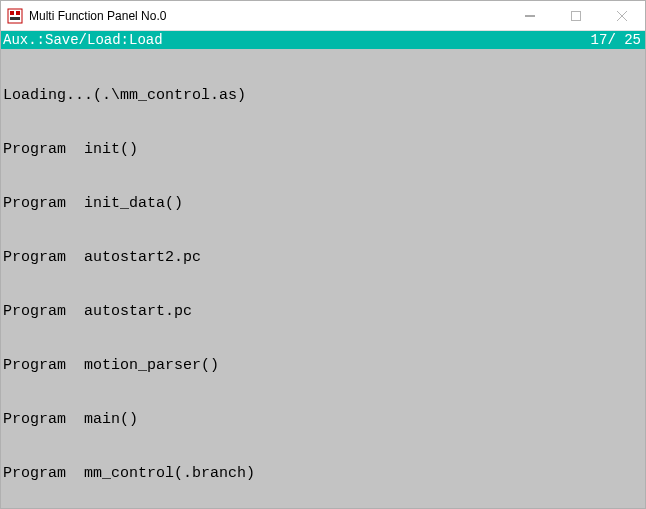 Image resolution: width=646 pixels, height=509 pixels. I want to click on close-button, so click(622, 16).